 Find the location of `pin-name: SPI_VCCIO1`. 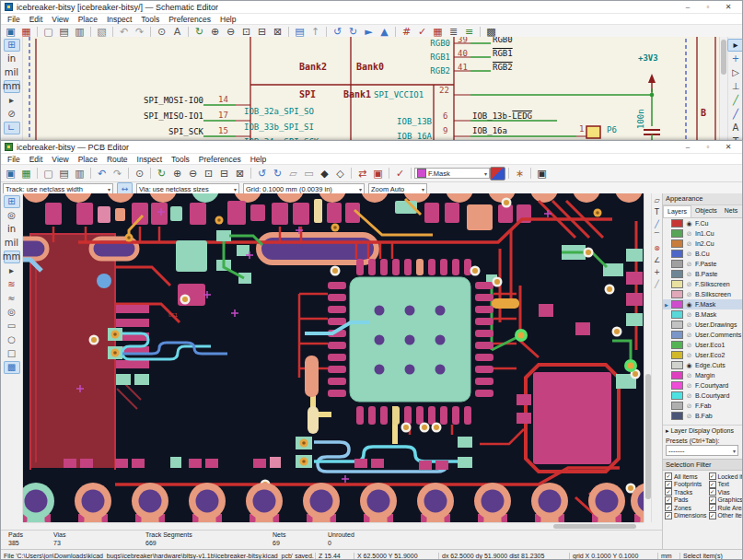

pin-name: SPI_VCCIO1 is located at coordinates (399, 95).